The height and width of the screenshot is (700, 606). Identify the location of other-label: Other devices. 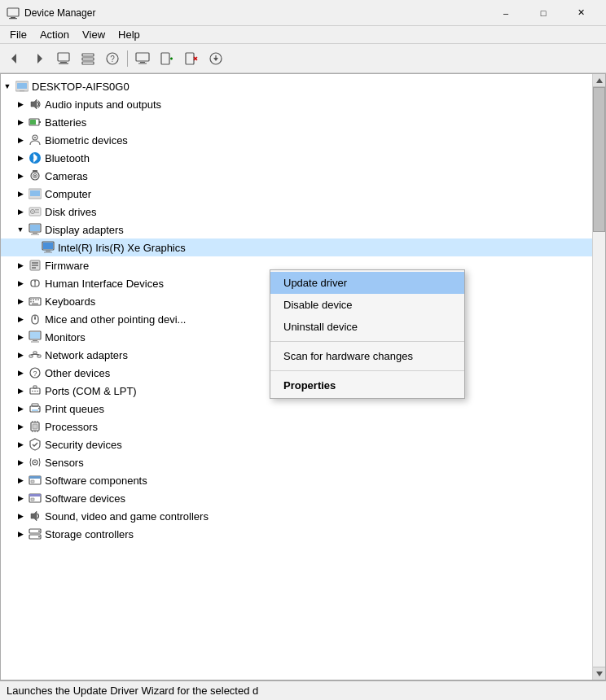
(77, 373).